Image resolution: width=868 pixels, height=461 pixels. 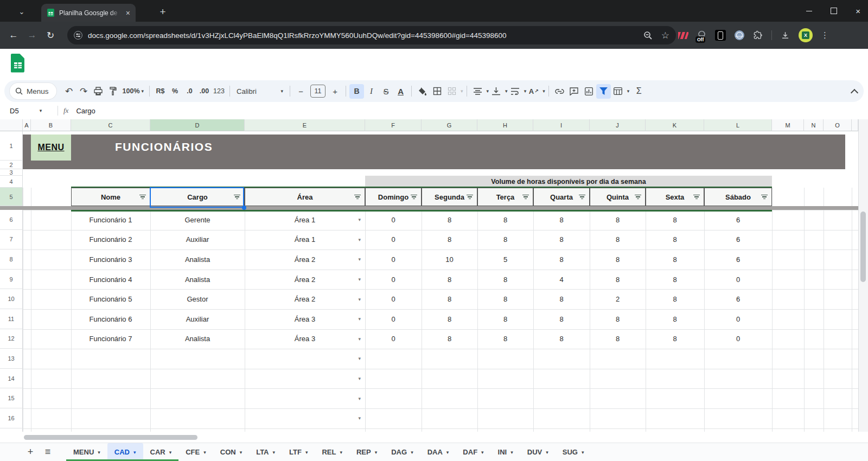 I want to click on horizontal-scrollbar, so click(x=434, y=437).